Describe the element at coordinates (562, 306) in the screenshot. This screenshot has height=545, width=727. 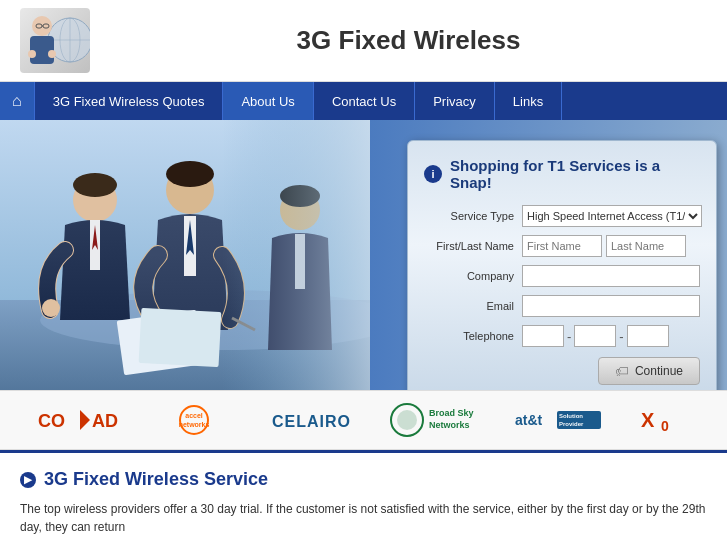
I see `email-row: Email` at that location.